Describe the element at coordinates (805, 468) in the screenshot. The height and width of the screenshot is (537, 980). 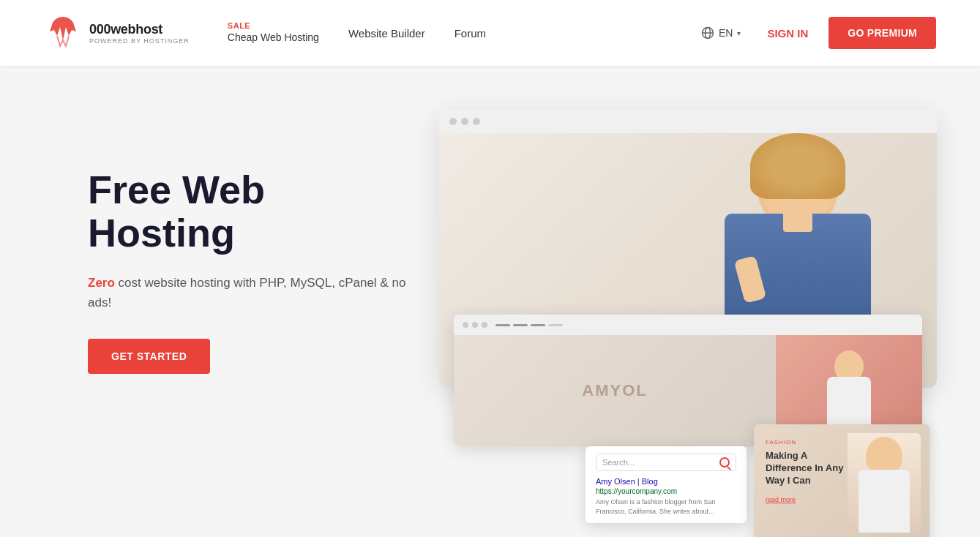
I see `blog-title: Making A Difference In Any Way I Can` at that location.